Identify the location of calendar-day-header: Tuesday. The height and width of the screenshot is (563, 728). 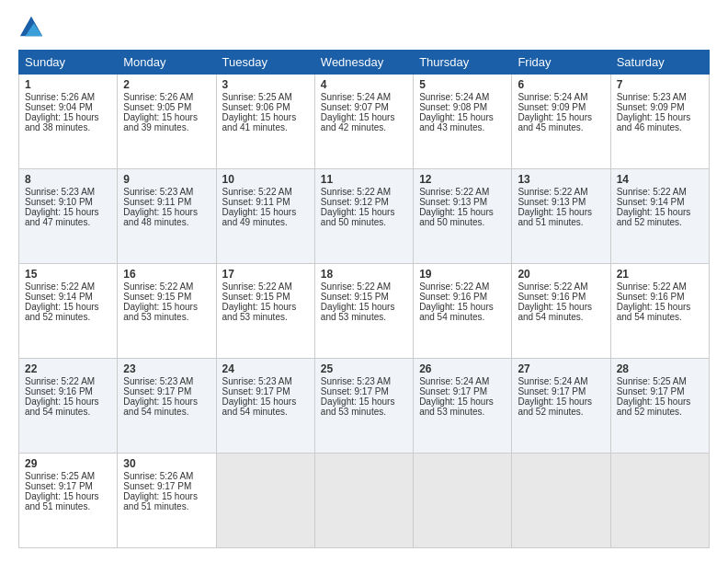
(265, 63).